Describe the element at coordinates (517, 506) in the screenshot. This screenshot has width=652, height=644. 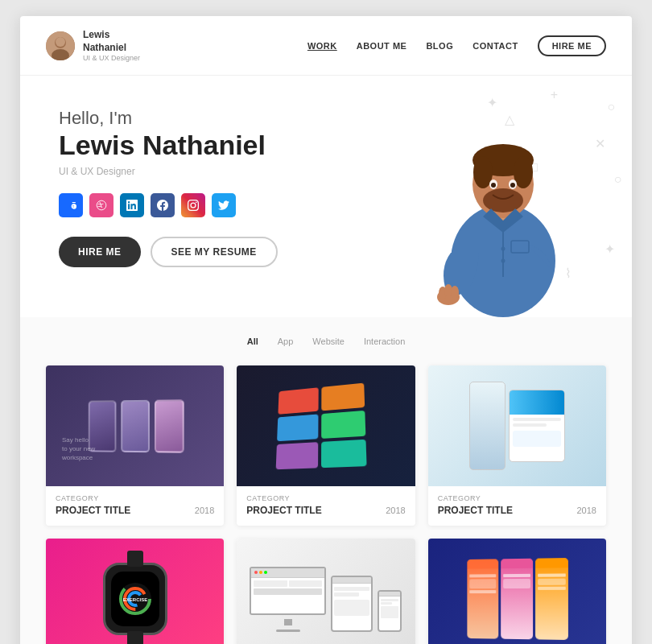
I see `portfolio-info-3: CATEGORY PROJECT TITLE 2018` at that location.